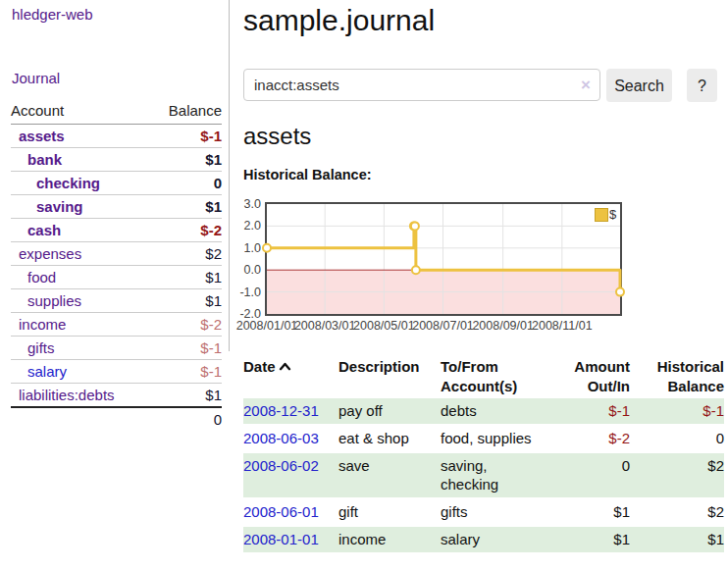 The height and width of the screenshot is (571, 728). What do you see at coordinates (677, 412) in the screenshot?
I see `transaction-balance: $-1` at bounding box center [677, 412].